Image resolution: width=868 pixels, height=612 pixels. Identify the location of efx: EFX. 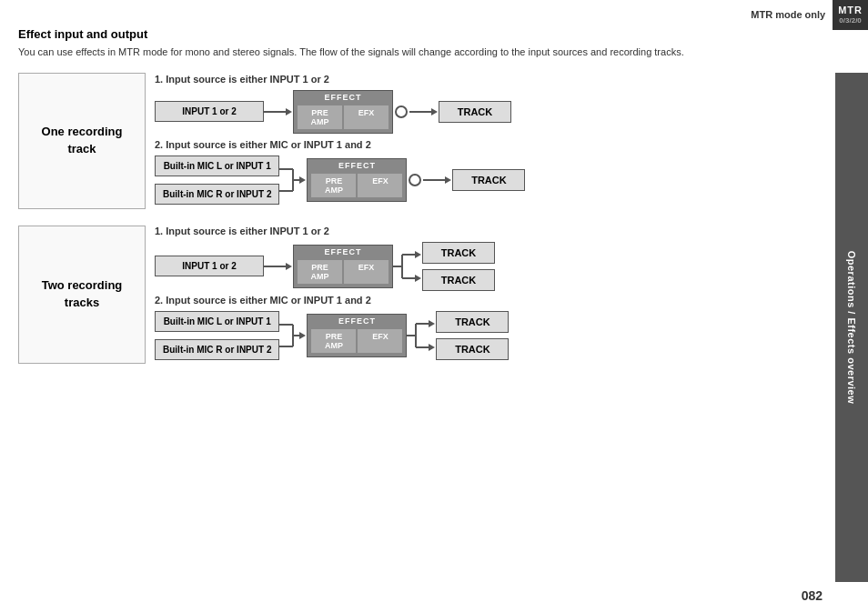
(366, 117).